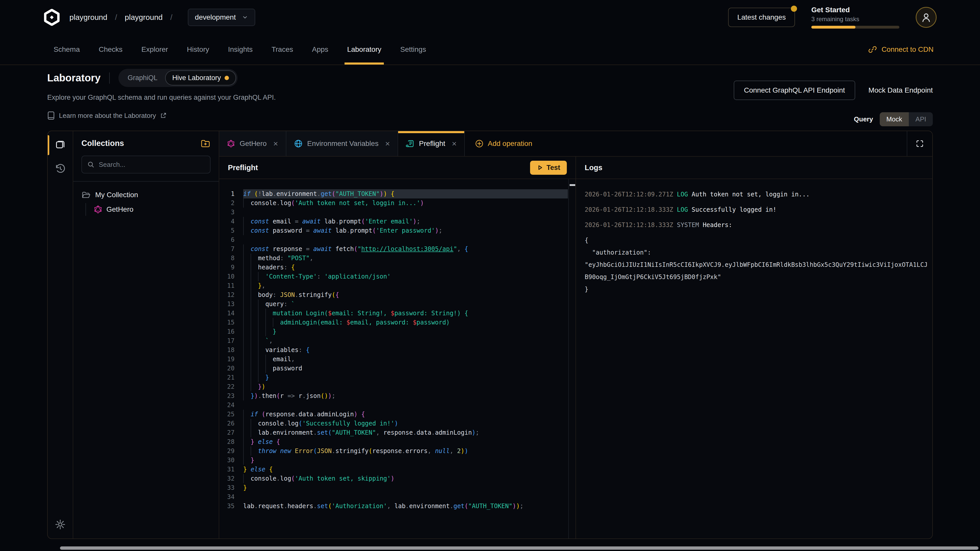  Describe the element at coordinates (549, 168) in the screenshot. I see `test-button: Test` at that location.